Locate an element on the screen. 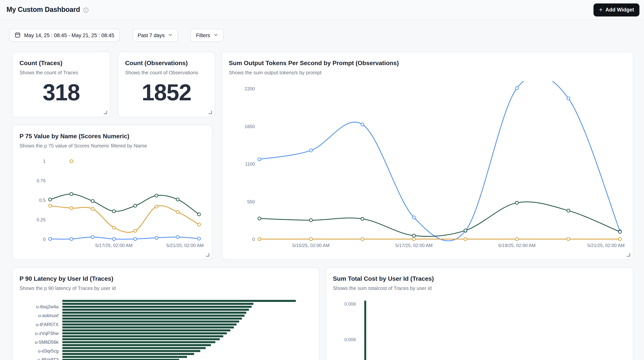 This screenshot has width=644, height=360. line-chart-p75-value: 10.750.50.2505/17/25, 02:00 AM5/21/25, 0… is located at coordinates (112, 203).